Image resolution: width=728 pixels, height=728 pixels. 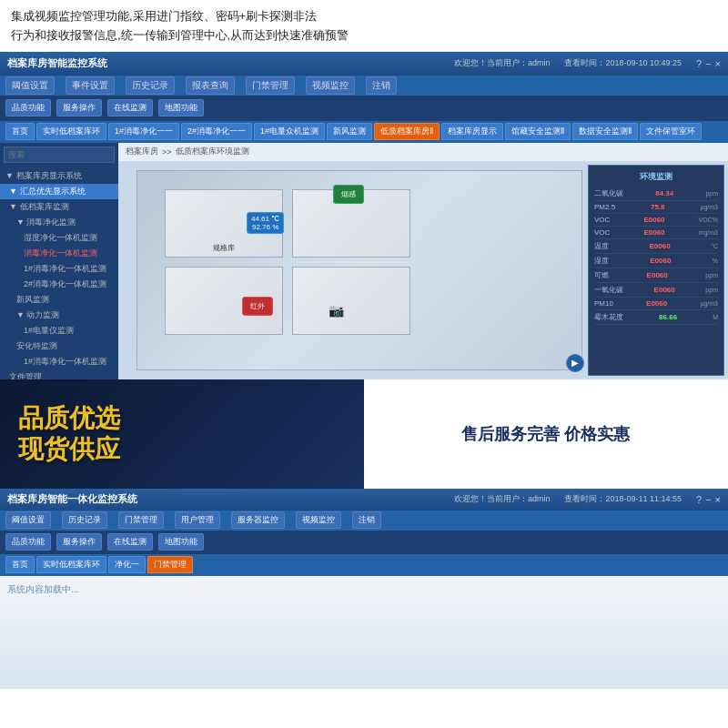 I want to click on bottom-nav-access: 门禁管理, so click(x=170, y=564).